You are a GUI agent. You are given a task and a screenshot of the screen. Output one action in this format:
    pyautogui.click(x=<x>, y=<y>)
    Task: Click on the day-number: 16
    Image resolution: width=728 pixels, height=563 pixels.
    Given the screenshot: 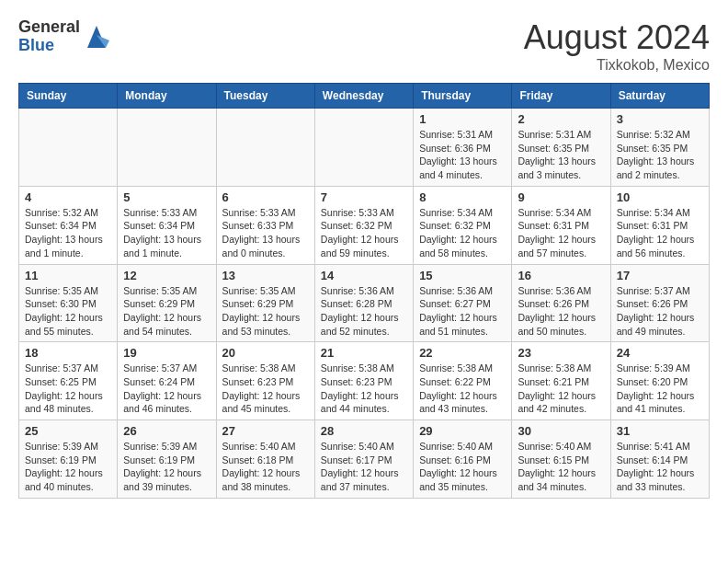 What is the action you would take?
    pyautogui.click(x=561, y=276)
    